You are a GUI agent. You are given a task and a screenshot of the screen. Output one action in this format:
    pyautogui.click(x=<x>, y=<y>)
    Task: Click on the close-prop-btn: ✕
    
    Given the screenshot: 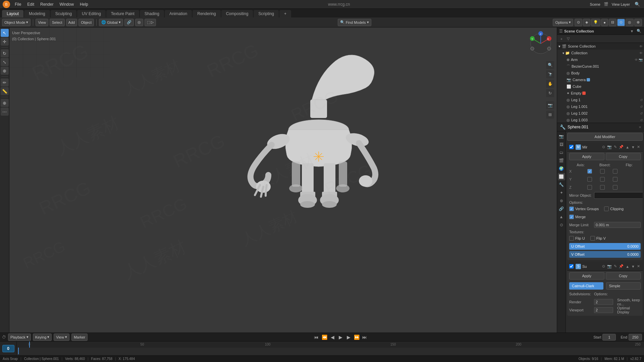 What is the action you would take?
    pyautogui.click(x=640, y=127)
    